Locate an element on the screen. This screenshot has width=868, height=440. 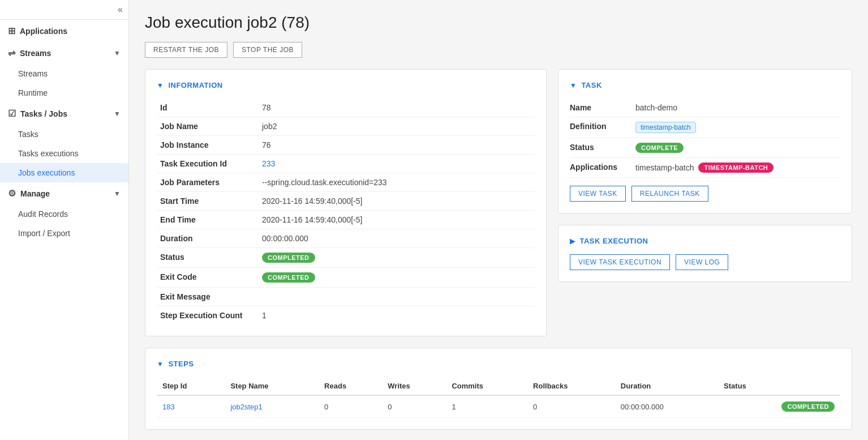
sidebar-item-streams-parent: ⇌ Streams ▼ is located at coordinates (65, 53).